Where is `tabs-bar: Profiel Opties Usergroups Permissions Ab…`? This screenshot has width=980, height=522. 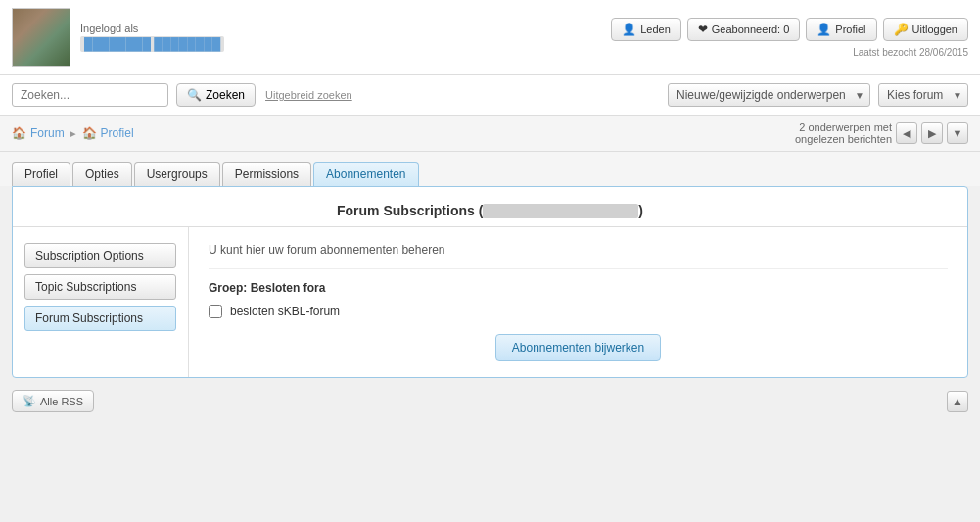 tabs-bar: Profiel Opties Usergroups Permissions Ab… is located at coordinates (490, 168).